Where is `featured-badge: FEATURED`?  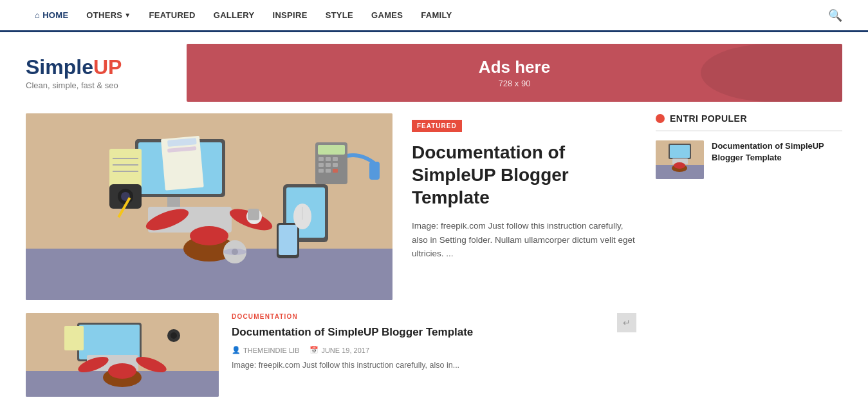 featured-badge: FEATURED is located at coordinates (437, 126).